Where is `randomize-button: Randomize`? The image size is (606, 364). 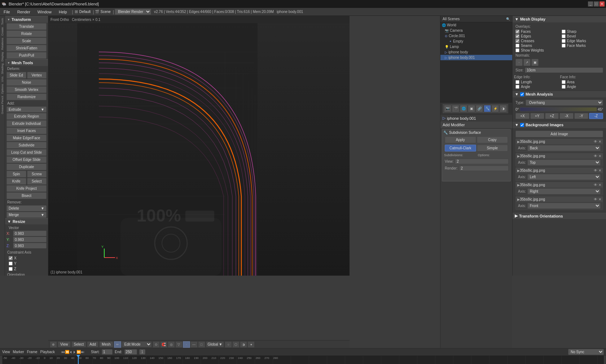 randomize-button: Randomize is located at coordinates (27, 97).